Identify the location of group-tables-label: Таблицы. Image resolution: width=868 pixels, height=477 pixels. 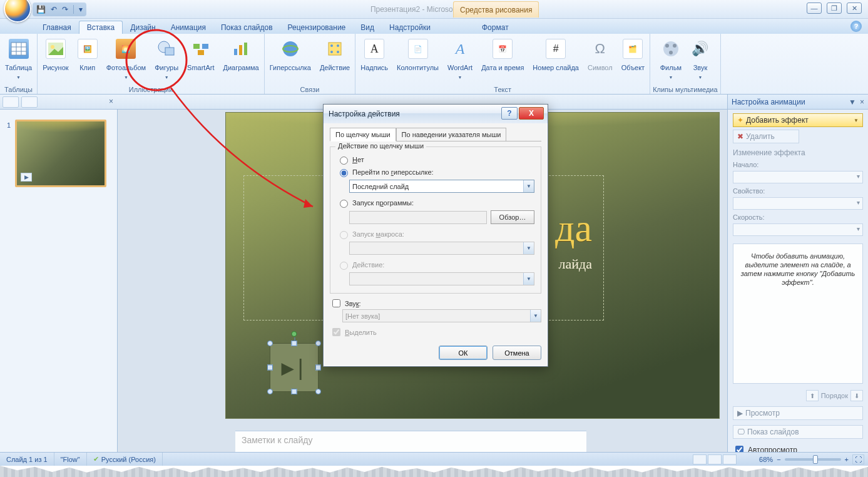
(19, 89).